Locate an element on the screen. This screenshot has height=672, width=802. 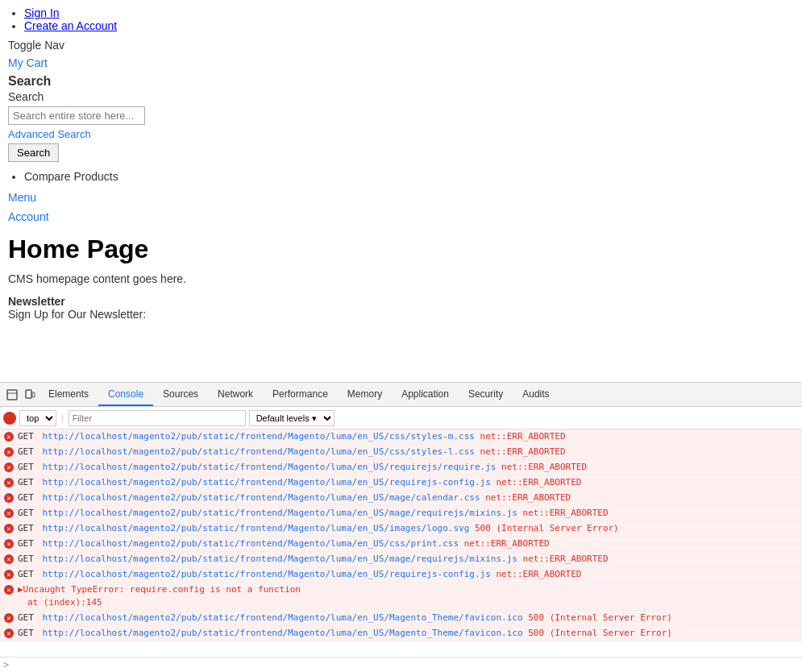
menu-link: Menu is located at coordinates (401, 197).